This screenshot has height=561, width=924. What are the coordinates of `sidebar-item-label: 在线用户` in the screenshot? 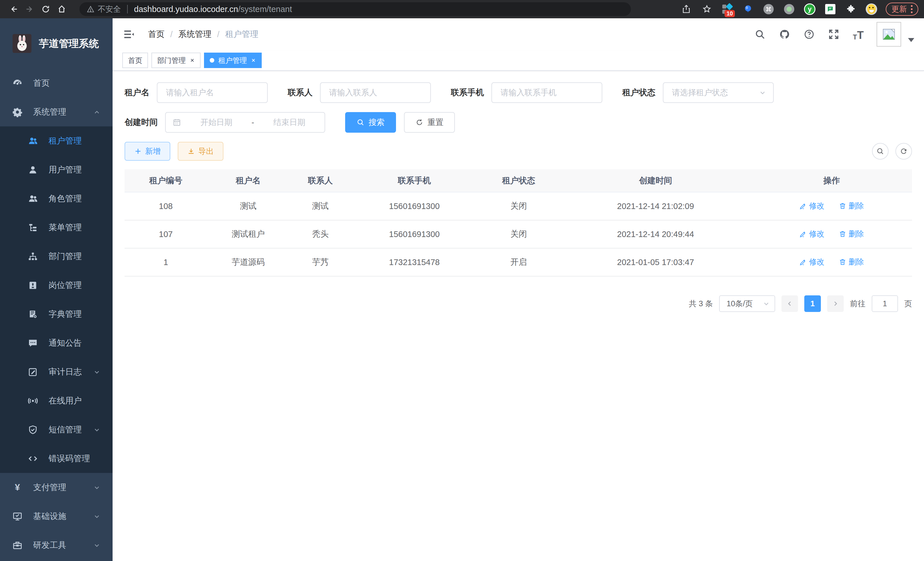 It's located at (65, 401).